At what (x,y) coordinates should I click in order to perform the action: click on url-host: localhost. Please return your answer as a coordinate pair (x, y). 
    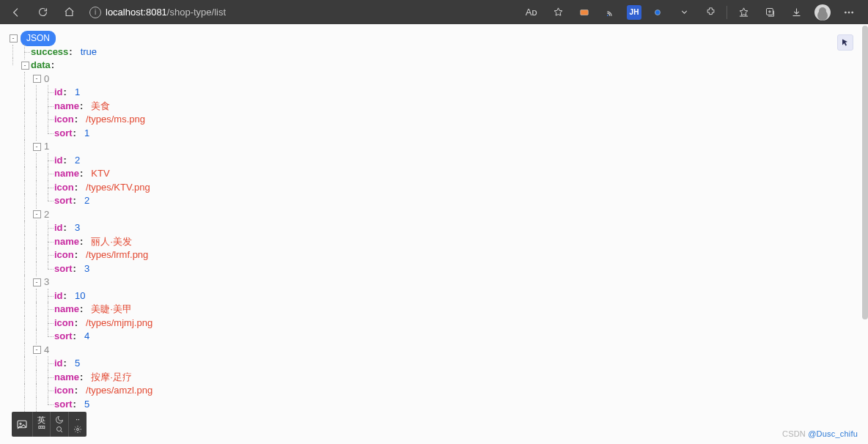
    Looking at the image, I should click on (125, 12).